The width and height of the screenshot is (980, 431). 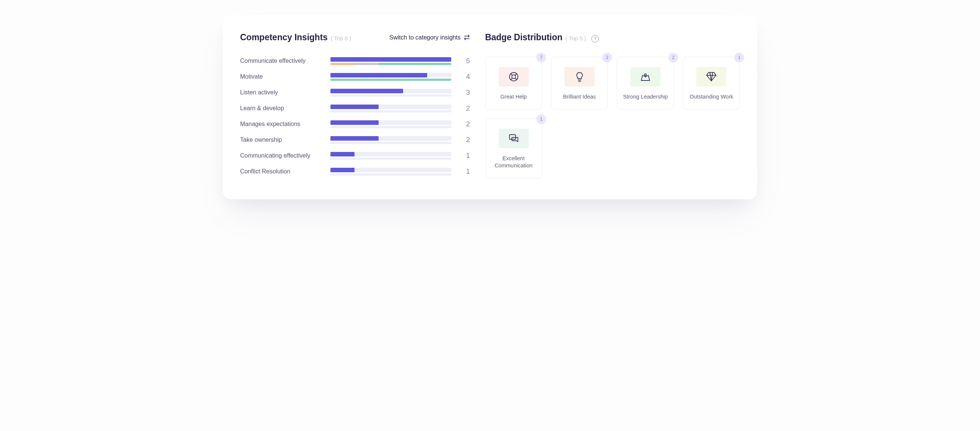 What do you see at coordinates (645, 83) in the screenshot?
I see `badge-card: 2Strong Leadership` at bounding box center [645, 83].